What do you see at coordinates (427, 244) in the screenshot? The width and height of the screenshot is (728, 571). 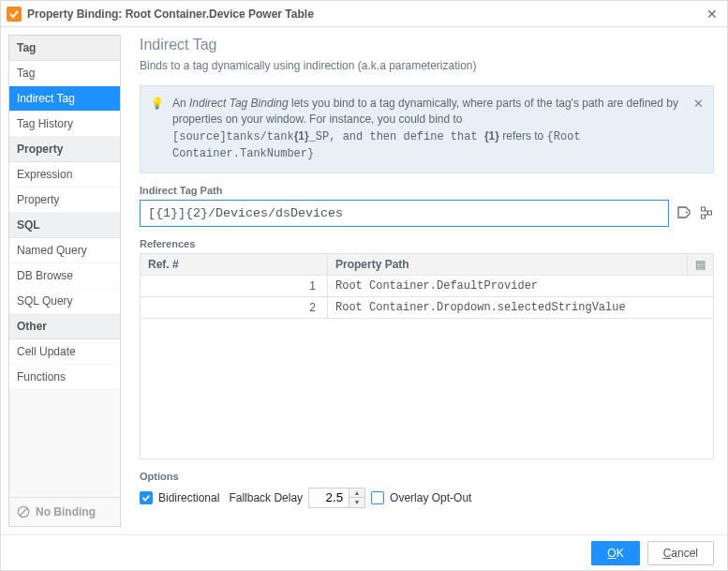 I see `label-references: References` at bounding box center [427, 244].